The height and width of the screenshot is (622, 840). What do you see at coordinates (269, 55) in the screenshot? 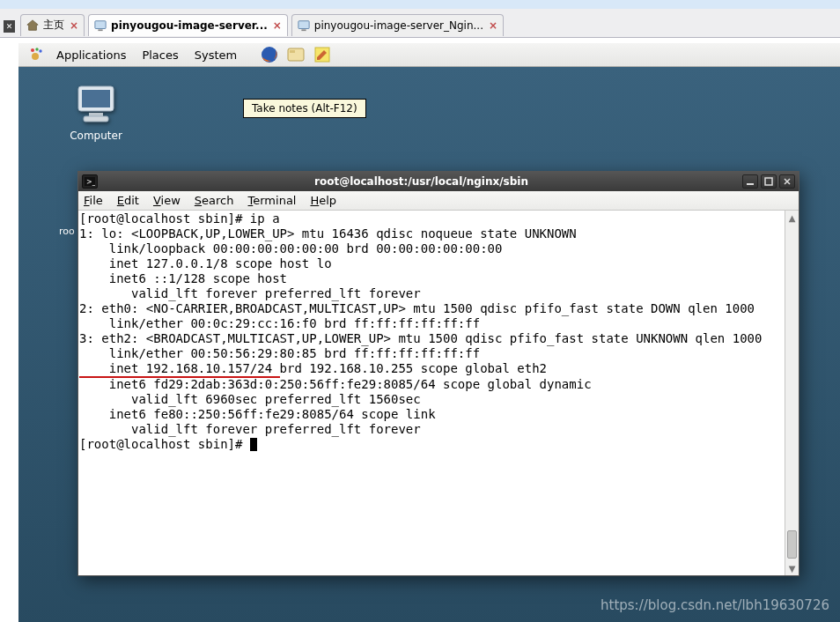
I see `firefox-icon` at bounding box center [269, 55].